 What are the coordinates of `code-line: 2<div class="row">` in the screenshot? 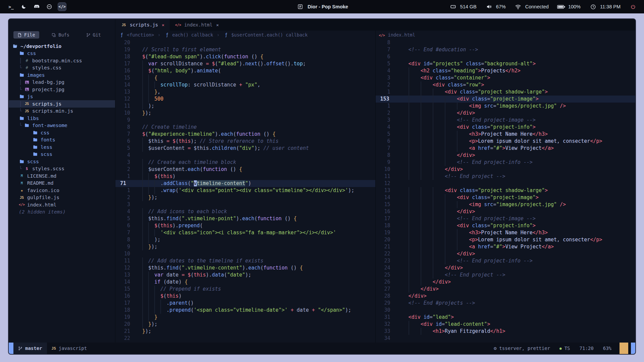 It's located at (506, 85).